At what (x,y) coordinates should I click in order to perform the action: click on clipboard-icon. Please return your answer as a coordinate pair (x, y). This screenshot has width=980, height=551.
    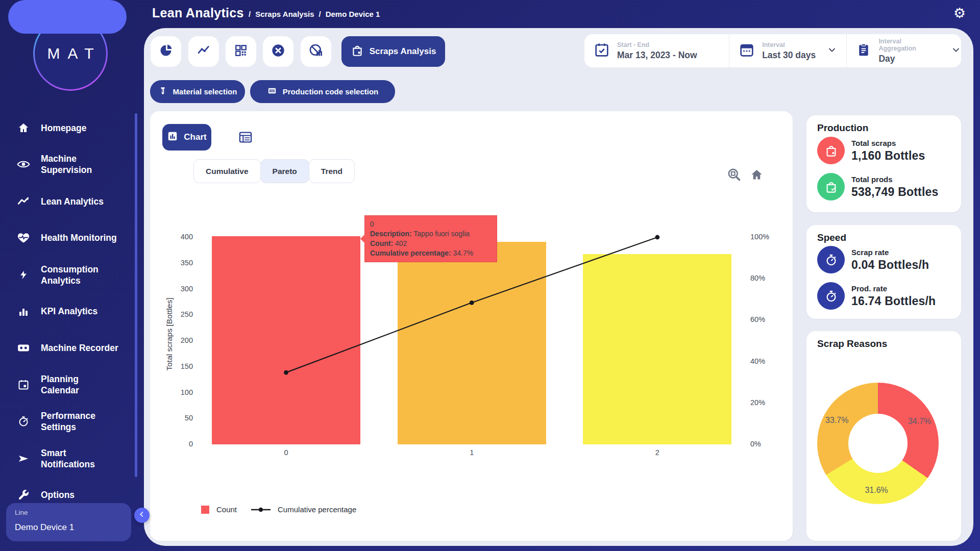
    Looking at the image, I should click on (864, 51).